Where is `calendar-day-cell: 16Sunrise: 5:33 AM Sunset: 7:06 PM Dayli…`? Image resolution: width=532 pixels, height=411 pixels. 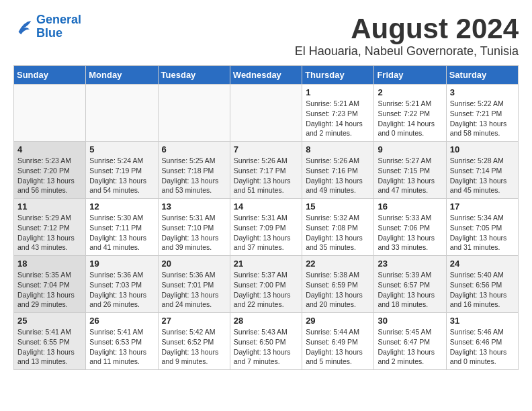 calendar-day-cell: 16Sunrise: 5:33 AM Sunset: 7:06 PM Dayli… is located at coordinates (410, 227).